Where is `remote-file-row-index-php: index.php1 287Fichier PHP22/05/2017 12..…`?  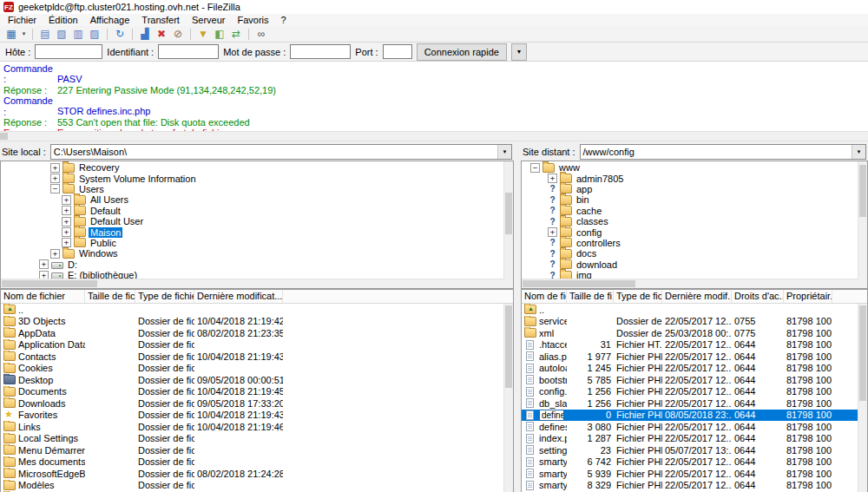 remote-file-row-index-php: index.php1 287Fichier PHP22/05/2017 12..… is located at coordinates (694, 439).